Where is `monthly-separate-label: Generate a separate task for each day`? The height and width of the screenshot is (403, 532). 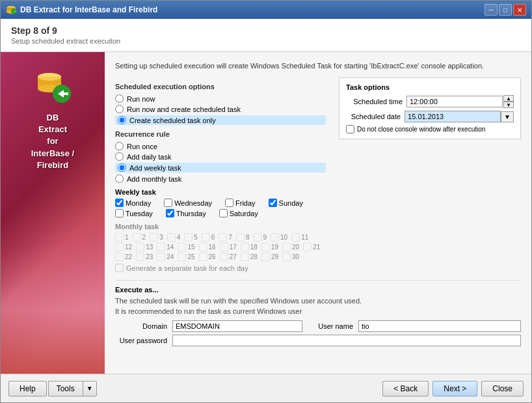
monthly-separate-label: Generate a separate task for each day is located at coordinates (220, 268).